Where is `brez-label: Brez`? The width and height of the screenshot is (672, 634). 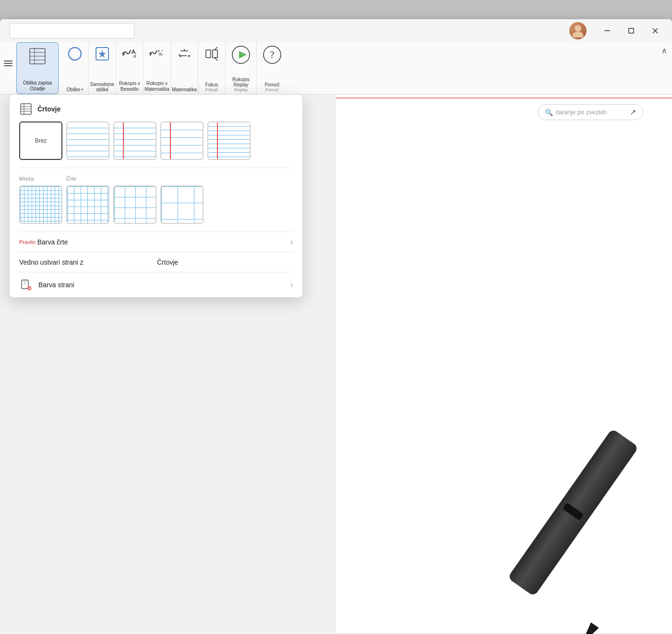 brez-label: Brez is located at coordinates (41, 141).